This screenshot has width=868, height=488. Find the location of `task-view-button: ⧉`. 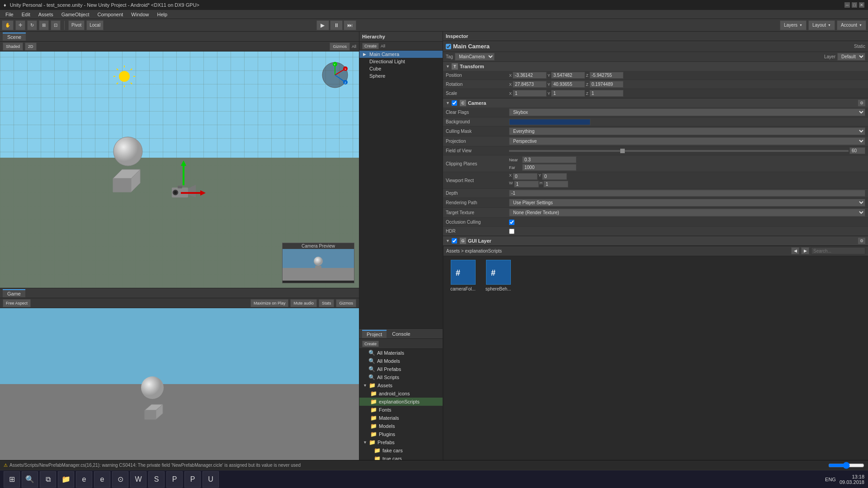

task-view-button: ⧉ is located at coordinates (48, 479).